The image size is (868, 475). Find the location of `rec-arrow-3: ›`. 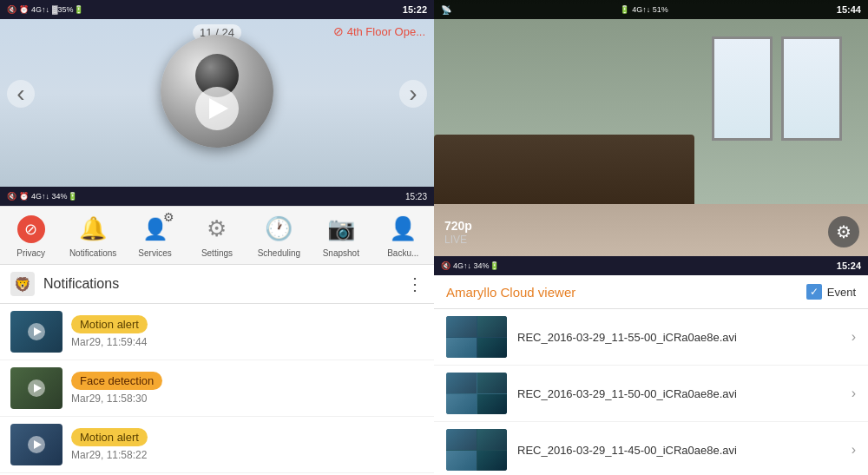

rec-arrow-3: › is located at coordinates (854, 450).